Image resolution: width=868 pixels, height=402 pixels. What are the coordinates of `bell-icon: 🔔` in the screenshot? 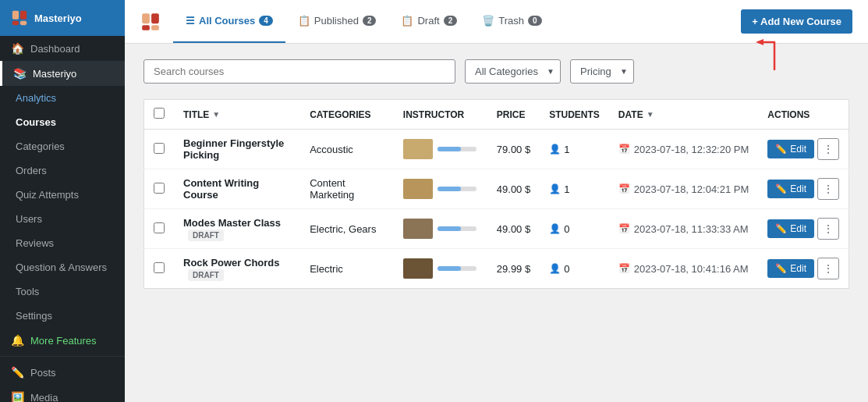 It's located at (17, 340).